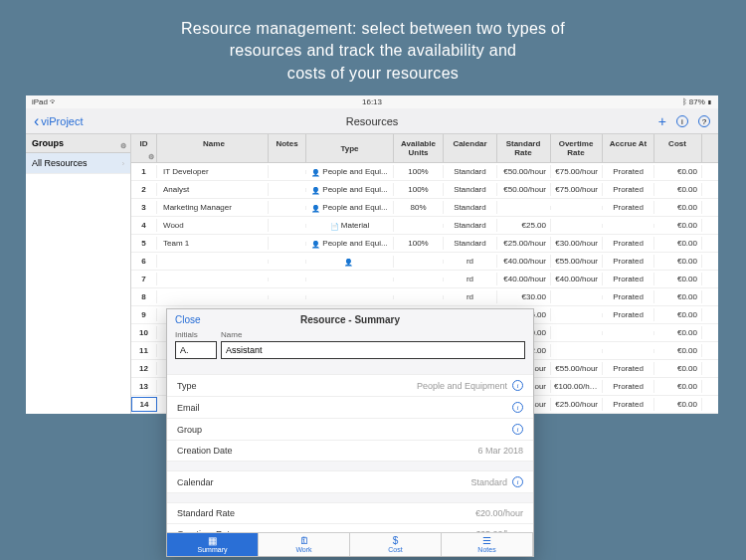 The image size is (746, 560). I want to click on close-button: Close, so click(188, 320).